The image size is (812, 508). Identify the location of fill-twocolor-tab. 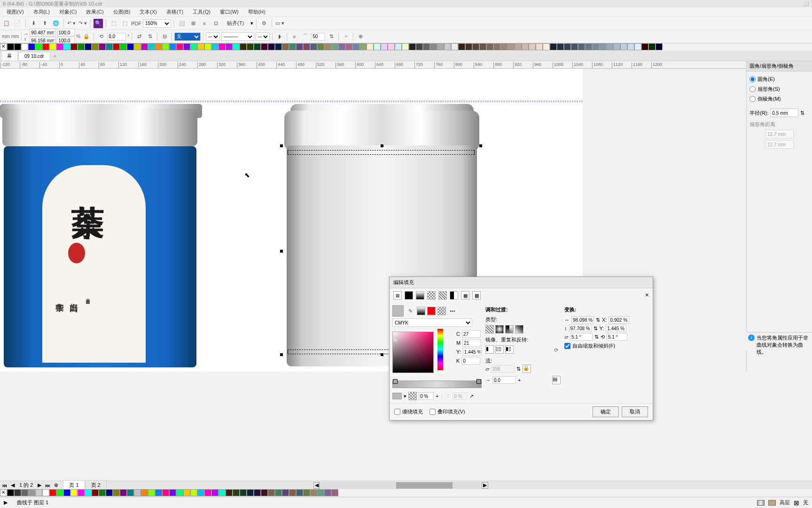
(454, 295).